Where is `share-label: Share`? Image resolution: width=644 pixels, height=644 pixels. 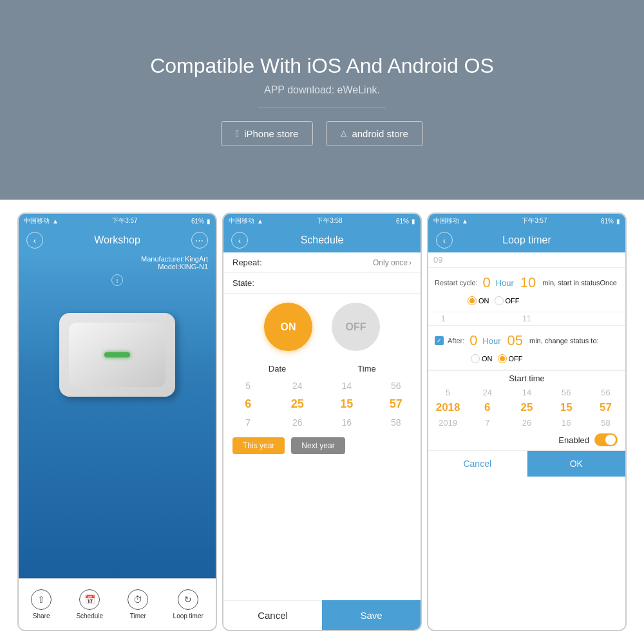 share-label: Share is located at coordinates (41, 616).